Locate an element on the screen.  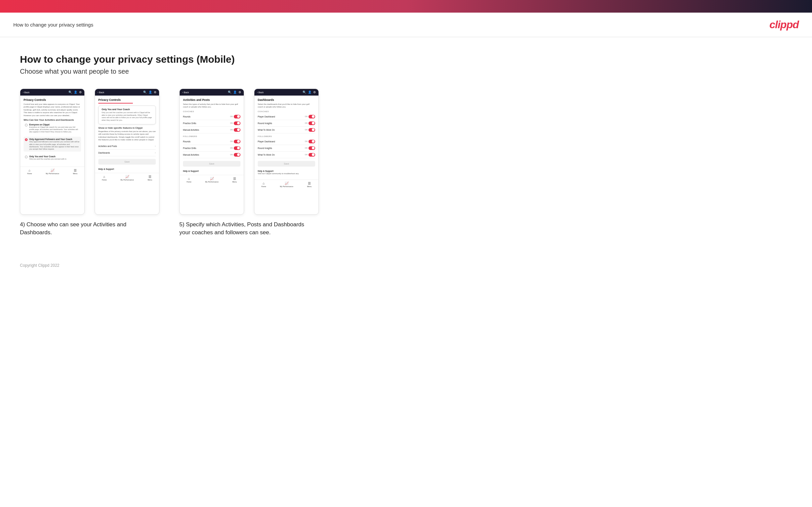
radio-everyone is located at coordinates (26, 125).